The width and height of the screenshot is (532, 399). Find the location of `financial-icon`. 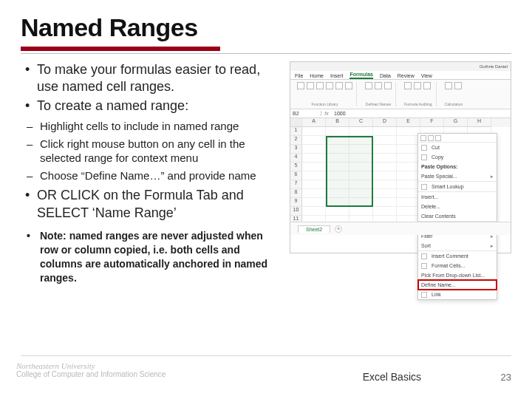

financial-icon is located at coordinates (320, 86).